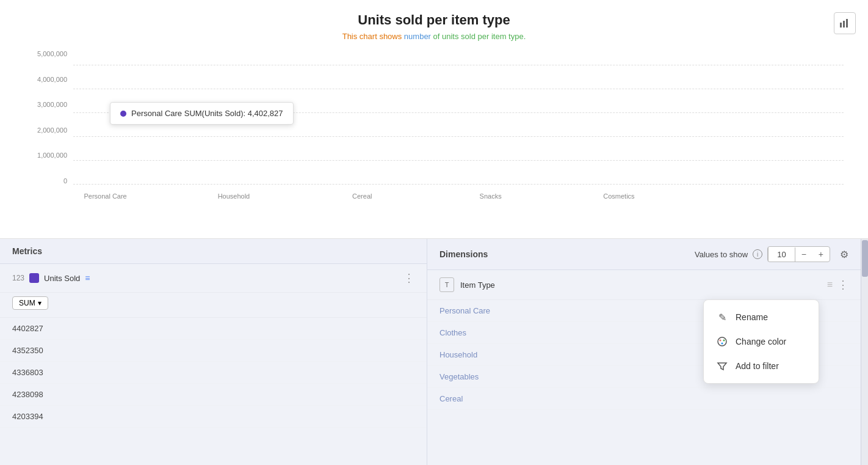  What do you see at coordinates (170, 196) in the screenshot?
I see `x-label-blank1` at bounding box center [170, 196].